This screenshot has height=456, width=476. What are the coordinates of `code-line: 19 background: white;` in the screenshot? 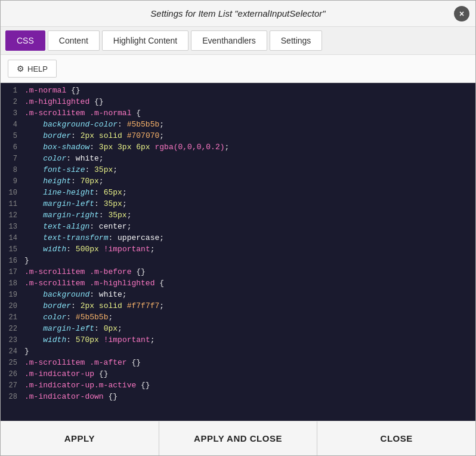 It's located at (238, 295).